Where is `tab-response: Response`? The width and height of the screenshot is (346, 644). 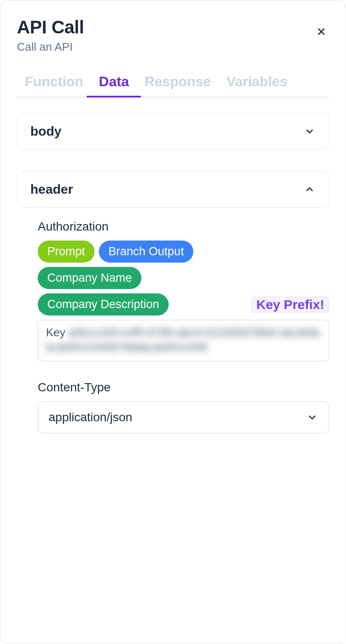
tab-response: Response is located at coordinates (178, 85).